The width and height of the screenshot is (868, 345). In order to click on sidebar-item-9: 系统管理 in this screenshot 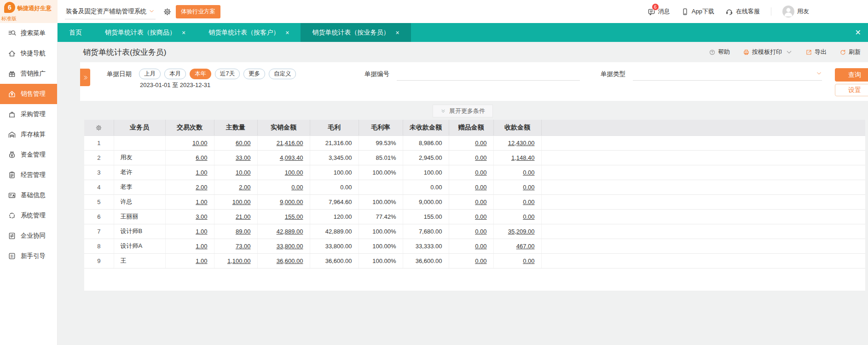, I will do `click(29, 216)`.